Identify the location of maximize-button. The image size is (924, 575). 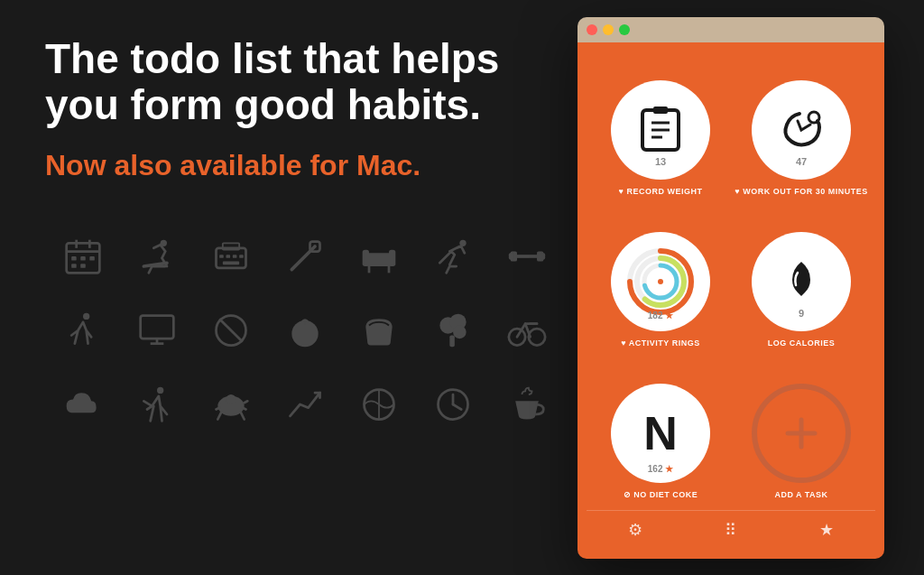
(624, 30).